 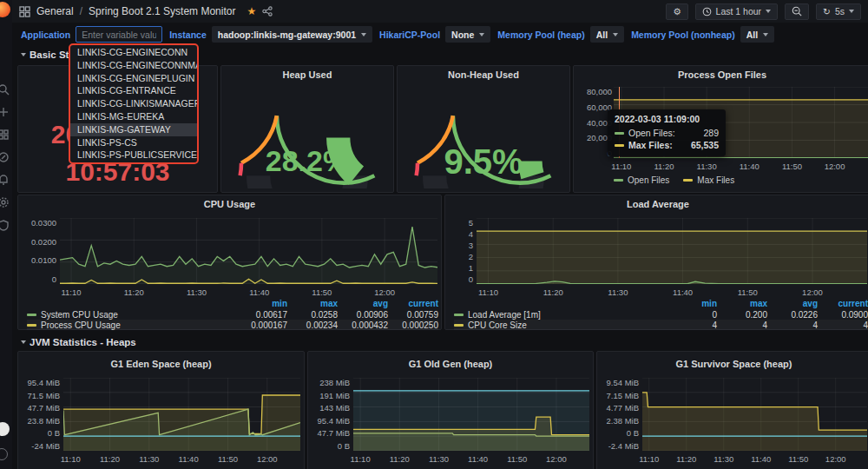 What do you see at coordinates (5, 10) in the screenshot?
I see `grafana-logo` at bounding box center [5, 10].